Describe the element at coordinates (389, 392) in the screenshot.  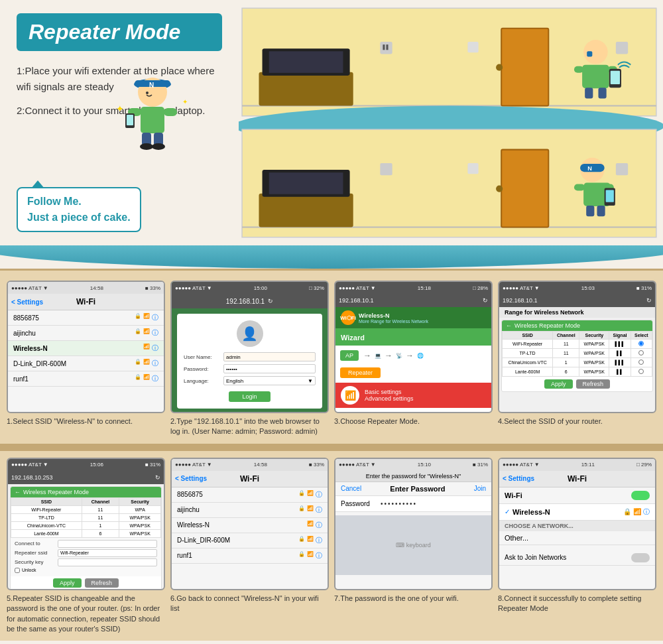
I see `basic-settings-link: Basic settings` at that location.